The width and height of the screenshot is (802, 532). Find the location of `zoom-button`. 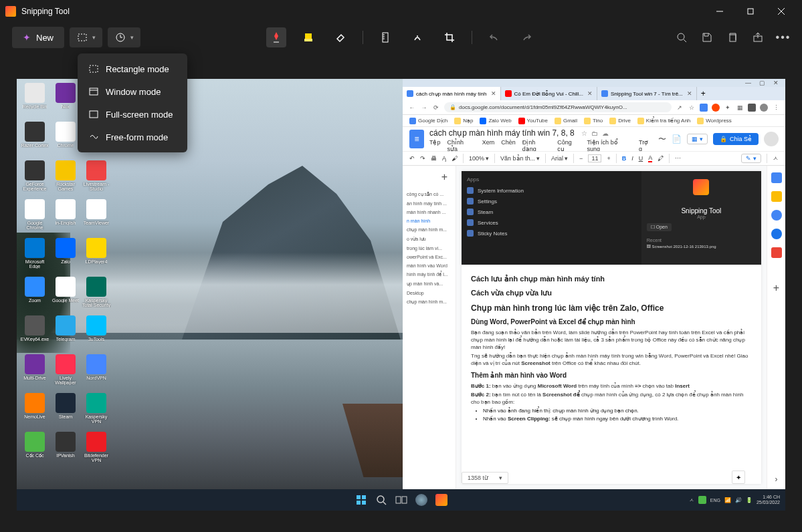

zoom-button is located at coordinates (682, 37).